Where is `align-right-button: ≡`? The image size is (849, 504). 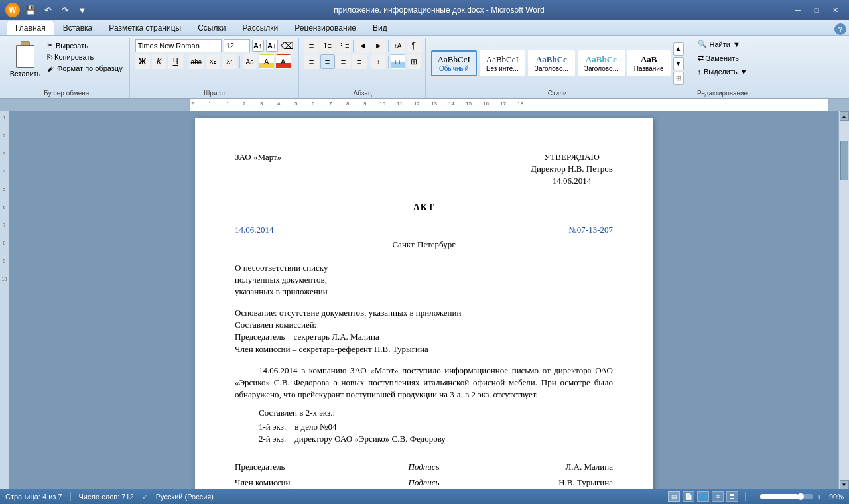 align-right-button: ≡ is located at coordinates (344, 62).